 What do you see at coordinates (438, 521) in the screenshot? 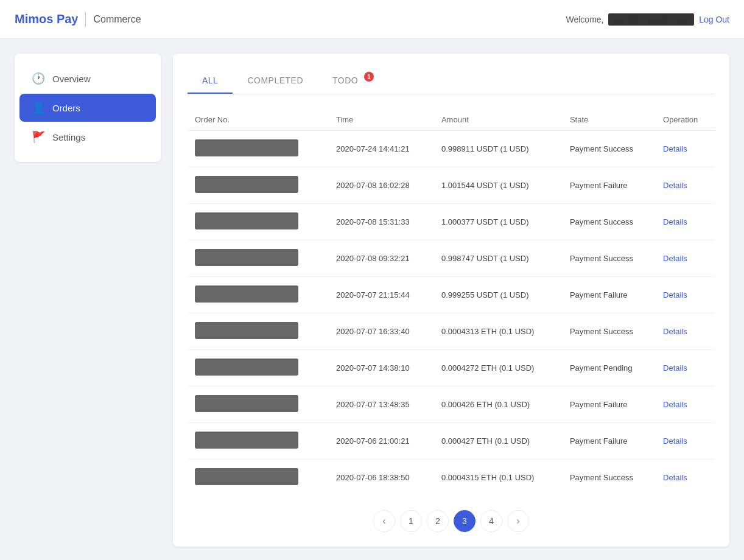
I see `page-2-button: 2` at bounding box center [438, 521].